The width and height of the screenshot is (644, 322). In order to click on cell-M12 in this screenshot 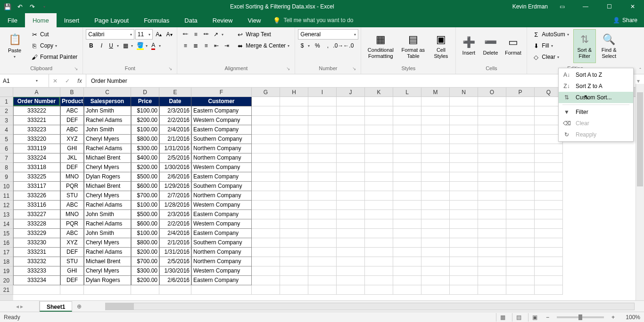, I will do `click(436, 205)`.